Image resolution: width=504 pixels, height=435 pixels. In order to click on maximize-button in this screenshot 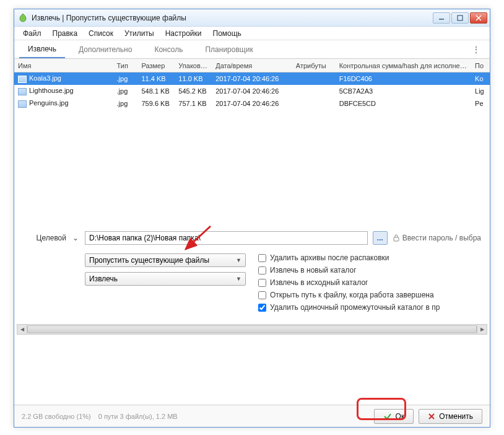, I will do `click(460, 18)`.